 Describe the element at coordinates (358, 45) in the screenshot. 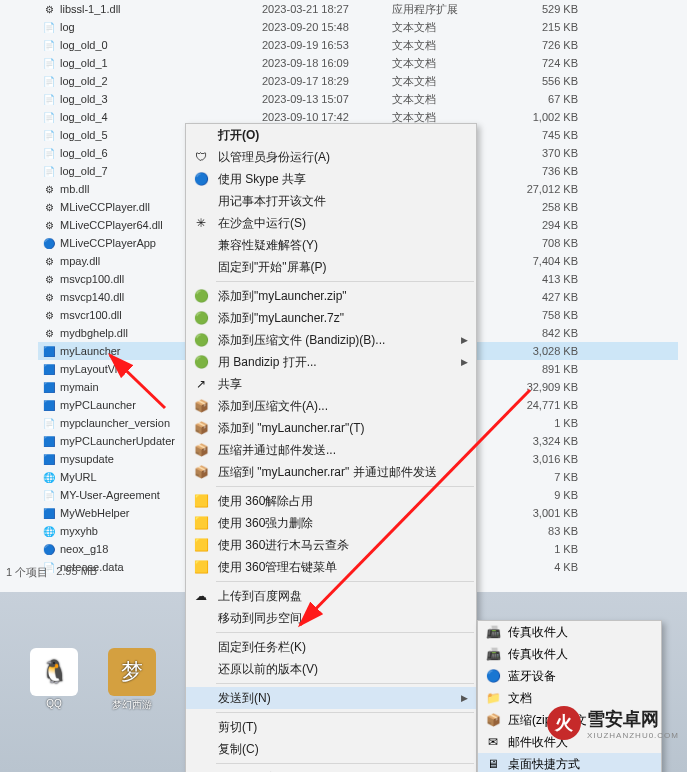

I see `file-row: 📄log_old_02023-09-19 16:53文本文档726 KB` at that location.